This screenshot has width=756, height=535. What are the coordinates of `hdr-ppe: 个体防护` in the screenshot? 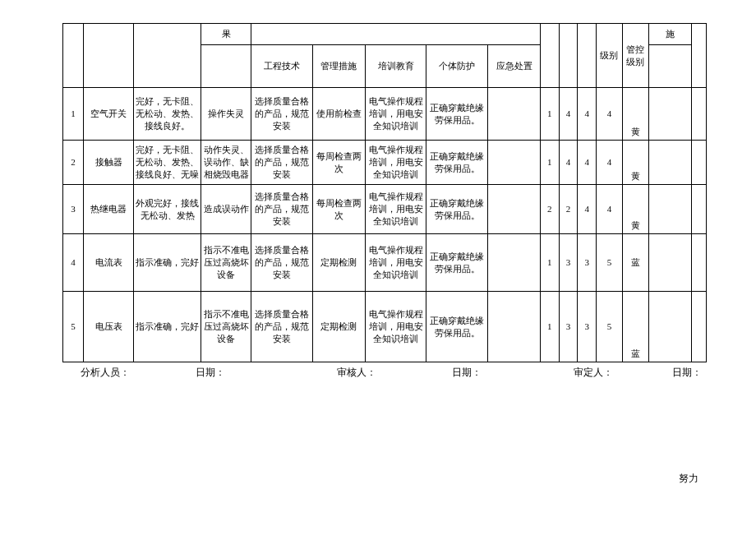 It's located at (457, 67).